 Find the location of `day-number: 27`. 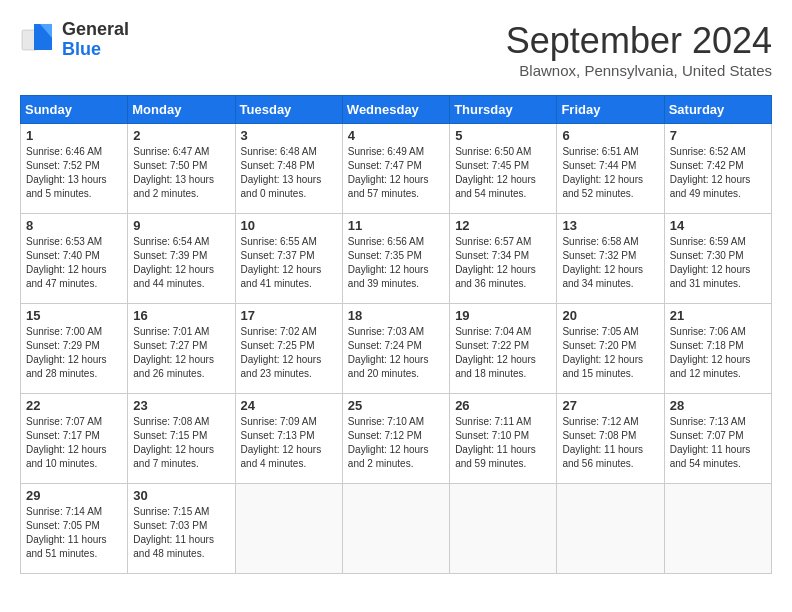

day-number: 27 is located at coordinates (610, 406).